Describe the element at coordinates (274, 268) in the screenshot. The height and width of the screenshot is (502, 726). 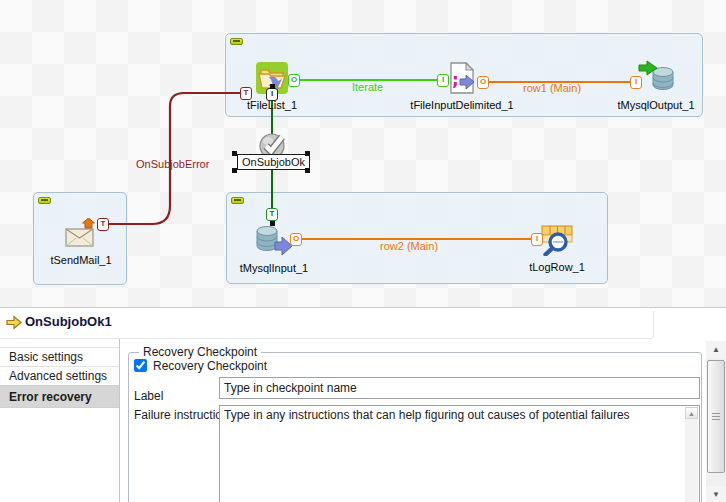
I see `component-label: tMysqlInput_1` at that location.